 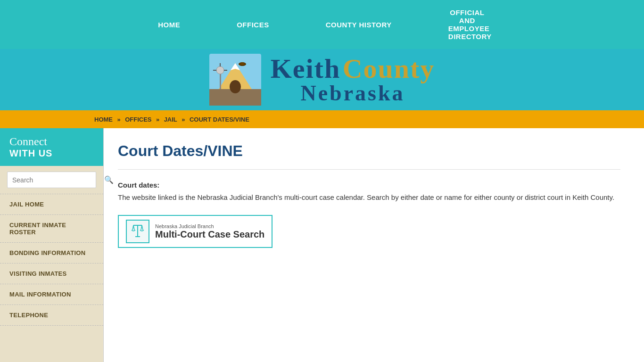 What do you see at coordinates (169, 25) in the screenshot?
I see `nav-home: HOME` at bounding box center [169, 25].